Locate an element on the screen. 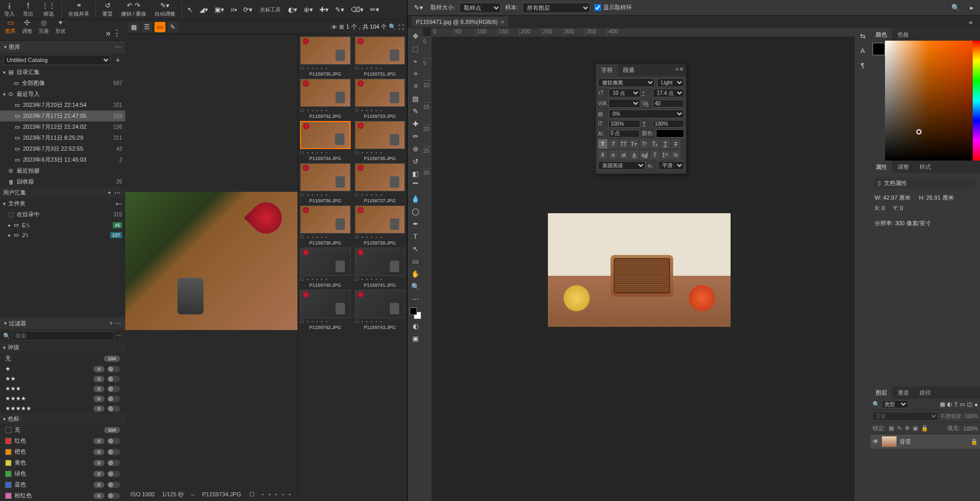  rating-row: 无104 is located at coordinates (63, 359).